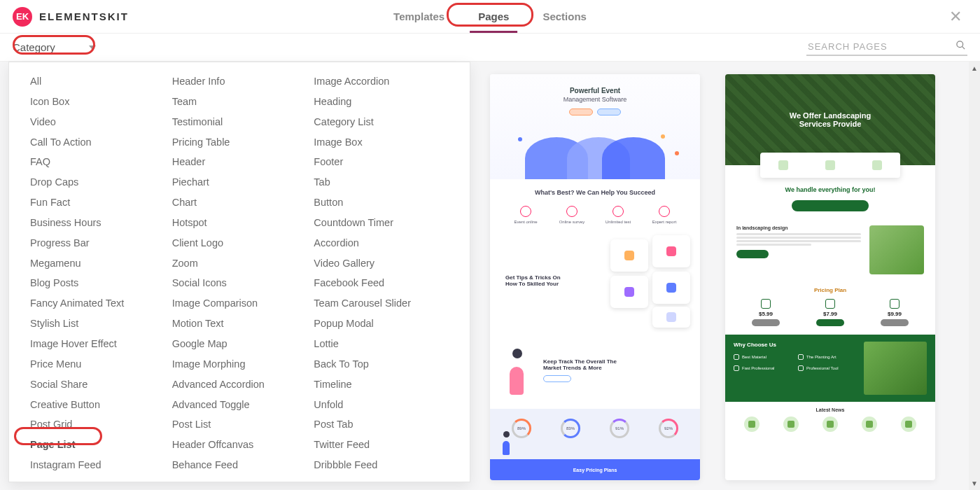  What do you see at coordinates (98, 81) in the screenshot?
I see `category-item: All` at bounding box center [98, 81].